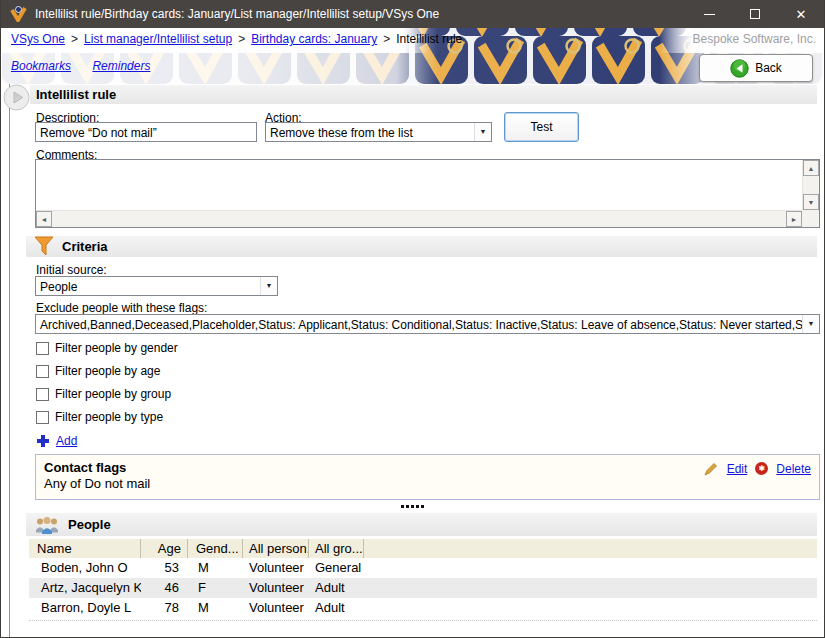 The height and width of the screenshot is (638, 825). I want to click on pencil-icon, so click(712, 468).